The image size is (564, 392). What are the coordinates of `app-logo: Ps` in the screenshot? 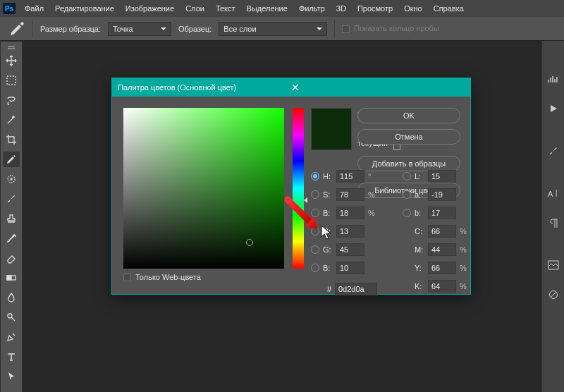 It's located at (9, 8).